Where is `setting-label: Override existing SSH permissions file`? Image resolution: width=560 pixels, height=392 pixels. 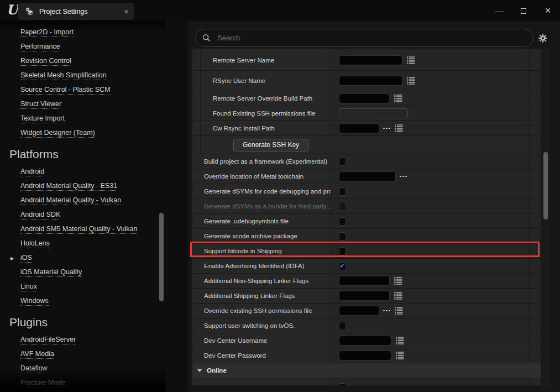
setting-label: Override existing SSH permissions file is located at coordinates (258, 311).